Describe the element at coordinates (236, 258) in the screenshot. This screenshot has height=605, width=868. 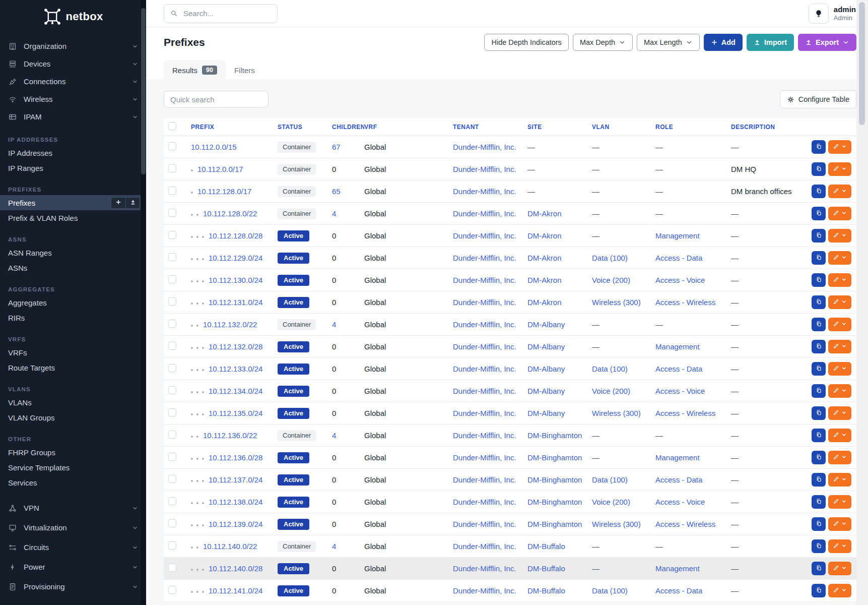
I see `prefix-link: 10.112.129.0/24` at that location.